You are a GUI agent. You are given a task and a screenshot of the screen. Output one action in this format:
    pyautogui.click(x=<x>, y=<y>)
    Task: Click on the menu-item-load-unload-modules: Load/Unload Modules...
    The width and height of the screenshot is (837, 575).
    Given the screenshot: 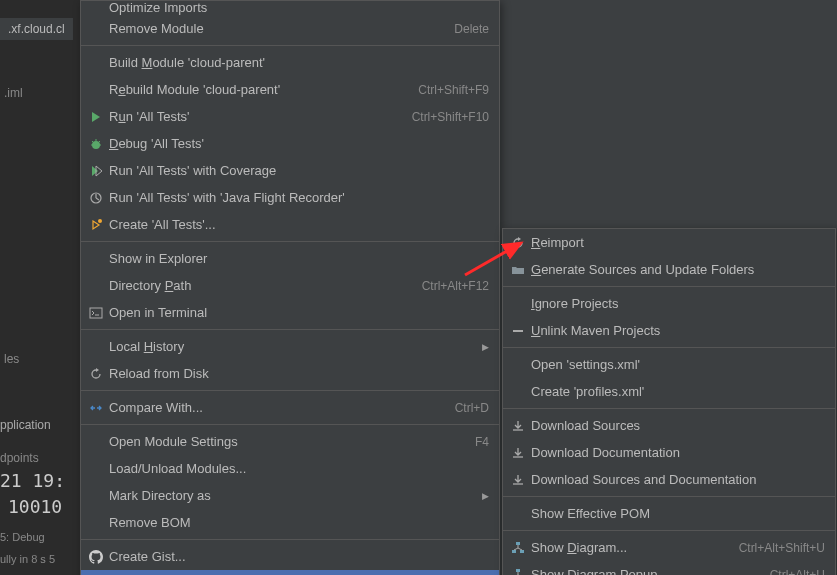 What is the action you would take?
    pyautogui.click(x=290, y=468)
    